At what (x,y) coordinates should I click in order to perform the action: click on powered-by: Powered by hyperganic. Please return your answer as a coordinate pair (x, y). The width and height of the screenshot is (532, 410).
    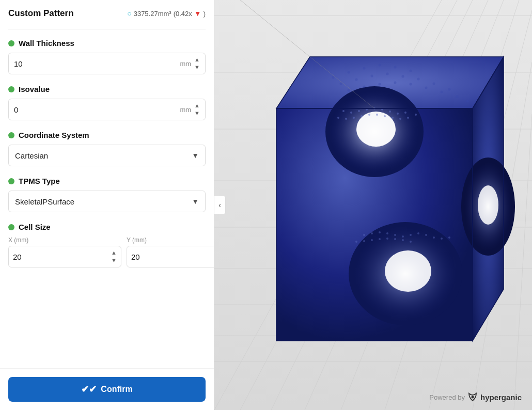
    Looking at the image, I should click on (475, 397).